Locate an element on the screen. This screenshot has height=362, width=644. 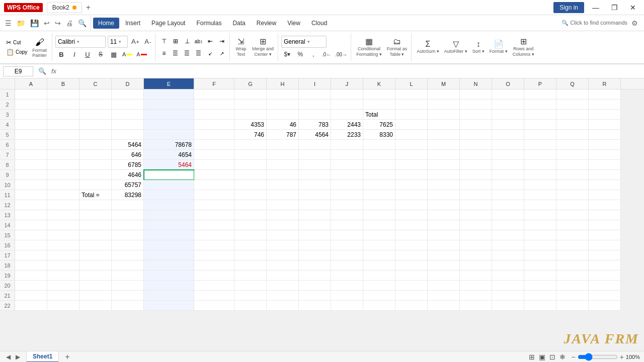
menu-review: Review is located at coordinates (267, 23).